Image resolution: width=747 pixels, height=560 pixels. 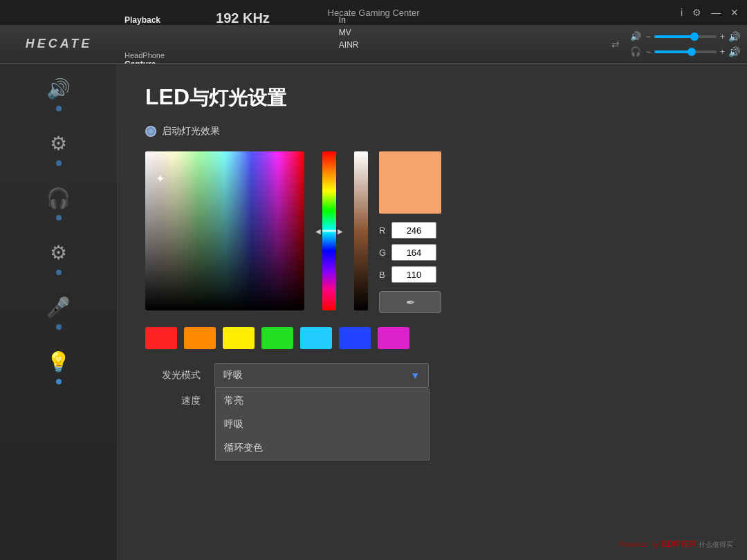 What do you see at coordinates (329, 231) in the screenshot?
I see `hue-indicator` at bounding box center [329, 231].